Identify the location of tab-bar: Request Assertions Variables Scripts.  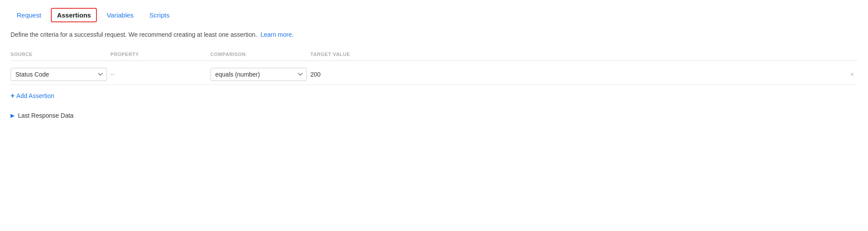
(434, 15).